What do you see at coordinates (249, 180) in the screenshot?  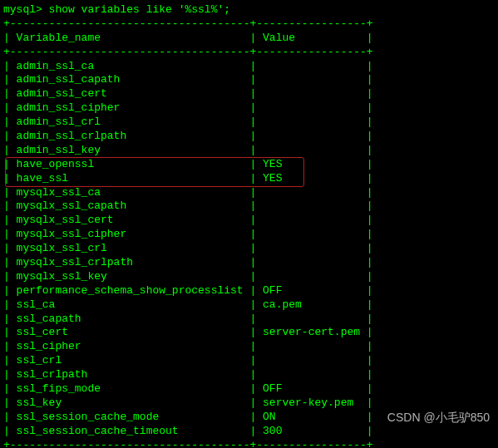 I see `table-row: | have_ssl | YES |` at bounding box center [249, 180].